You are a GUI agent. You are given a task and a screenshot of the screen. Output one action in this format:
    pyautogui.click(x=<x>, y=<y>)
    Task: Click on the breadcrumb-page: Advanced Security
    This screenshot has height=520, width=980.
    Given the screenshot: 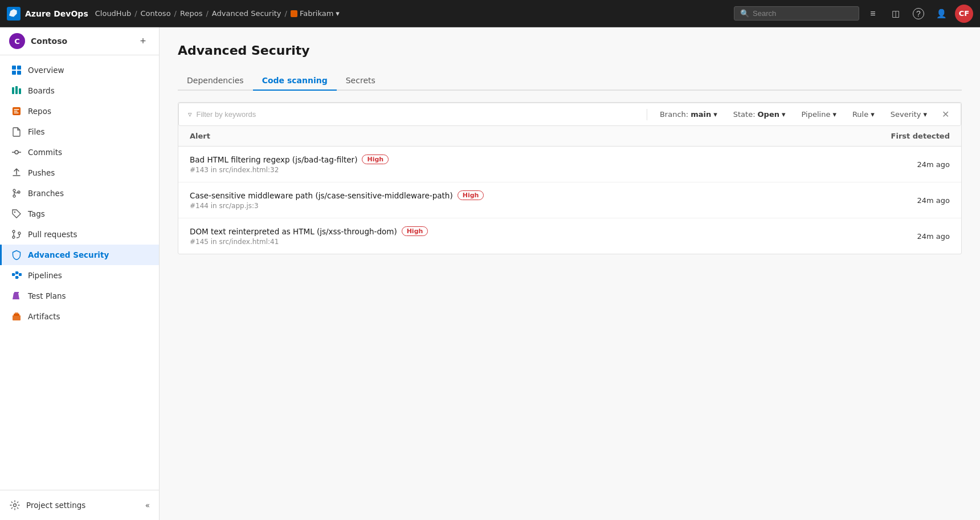 What is the action you would take?
    pyautogui.click(x=247, y=14)
    